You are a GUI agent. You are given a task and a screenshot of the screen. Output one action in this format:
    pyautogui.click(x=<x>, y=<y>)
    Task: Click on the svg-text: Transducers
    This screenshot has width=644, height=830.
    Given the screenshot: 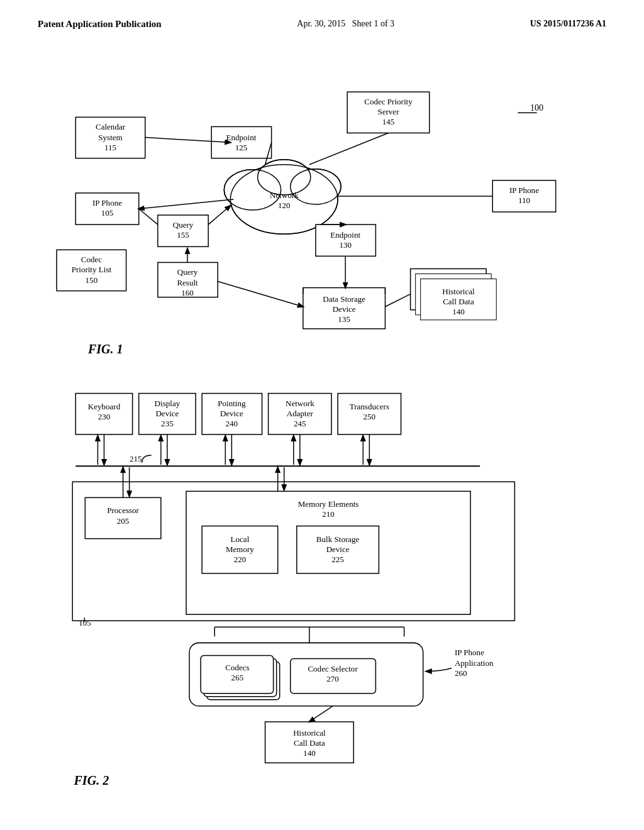 What is the action you would take?
    pyautogui.click(x=370, y=406)
    